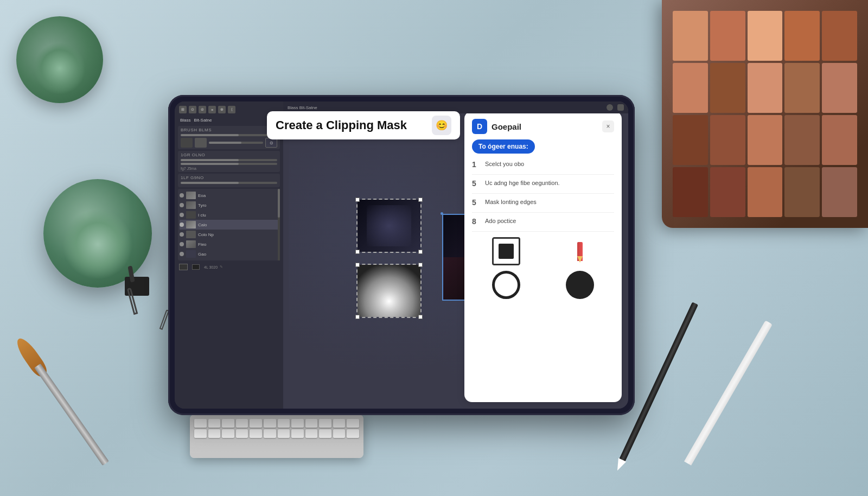  I want to click on handle-bl, so click(358, 252).